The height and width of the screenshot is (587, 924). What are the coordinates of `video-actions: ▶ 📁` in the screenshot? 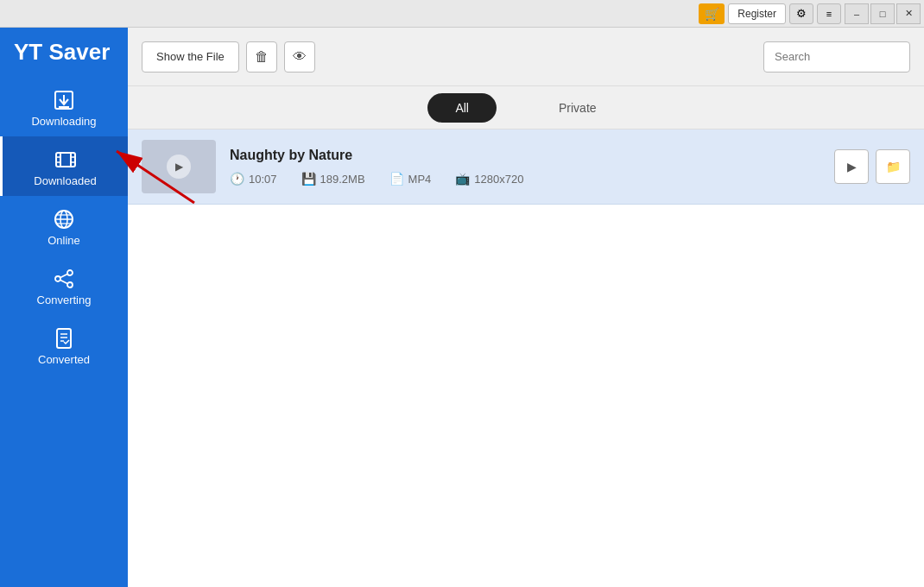 It's located at (872, 167).